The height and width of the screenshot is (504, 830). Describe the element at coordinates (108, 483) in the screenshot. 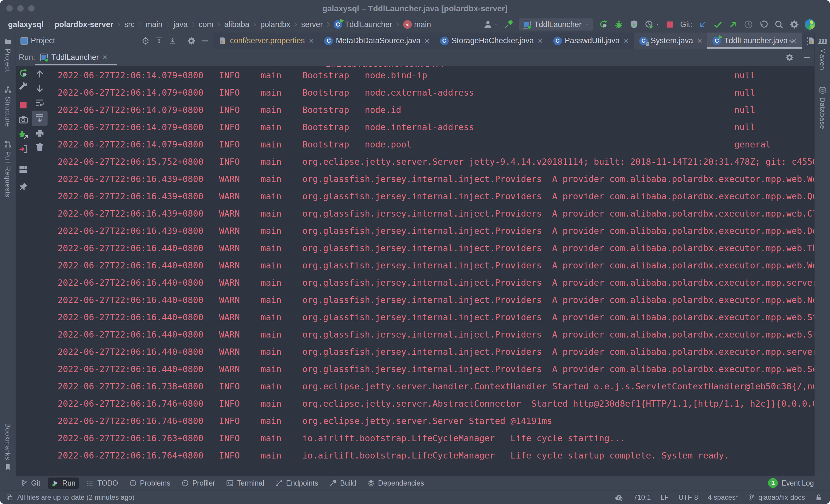

I see `toolwindow-button-label: TODO` at that location.